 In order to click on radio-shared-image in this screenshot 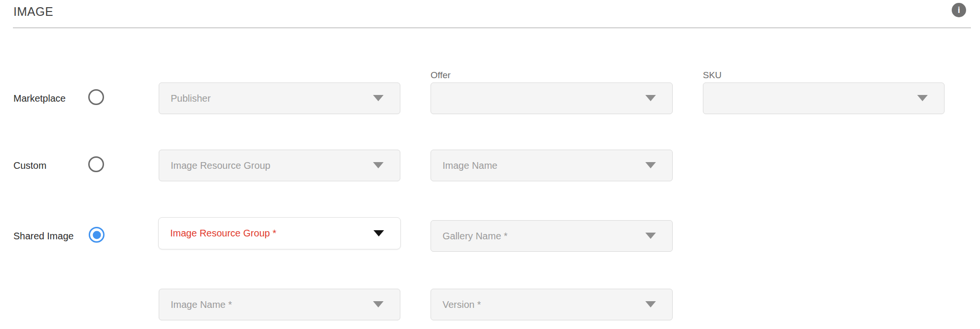, I will do `click(97, 235)`.